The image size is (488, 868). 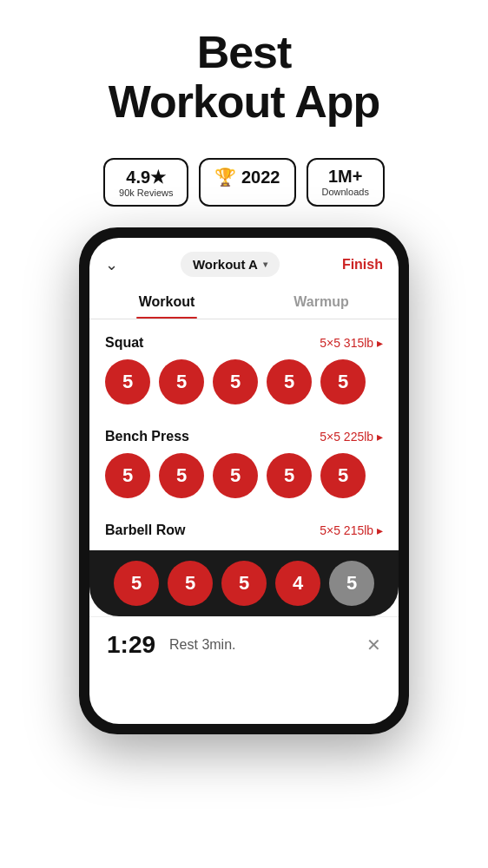 I want to click on app-header: ⌄ Workout A ▾ Finish, so click(x=244, y=262).